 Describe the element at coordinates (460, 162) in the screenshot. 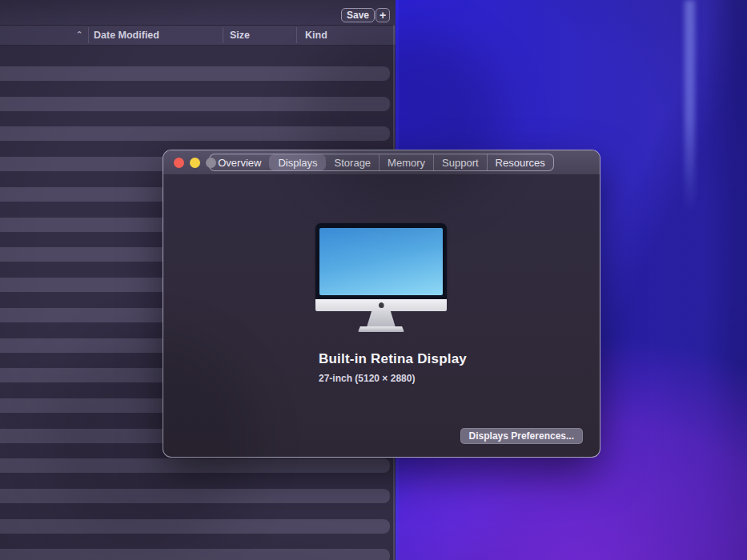

I see `tab-support: Support` at that location.